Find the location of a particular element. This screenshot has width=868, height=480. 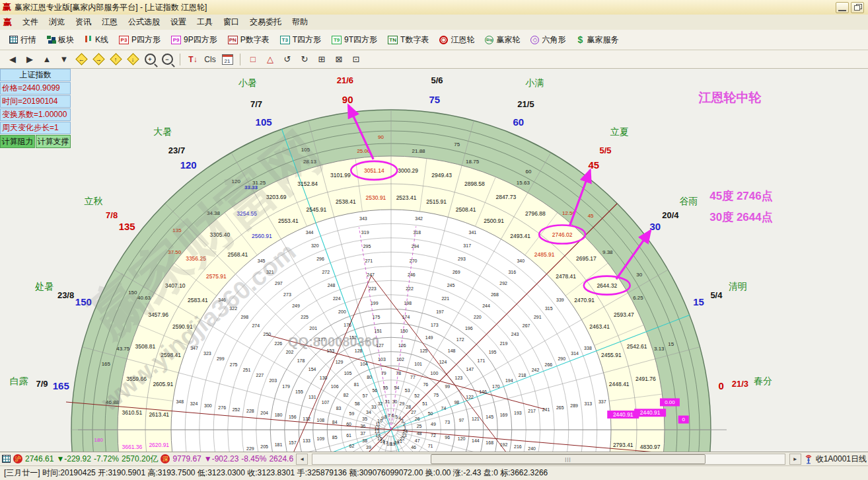

svg-text: 248 is located at coordinates (332, 286).